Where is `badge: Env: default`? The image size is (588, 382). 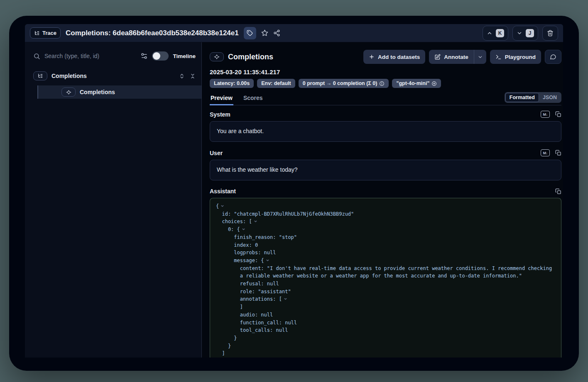 badge: Env: default is located at coordinates (276, 83).